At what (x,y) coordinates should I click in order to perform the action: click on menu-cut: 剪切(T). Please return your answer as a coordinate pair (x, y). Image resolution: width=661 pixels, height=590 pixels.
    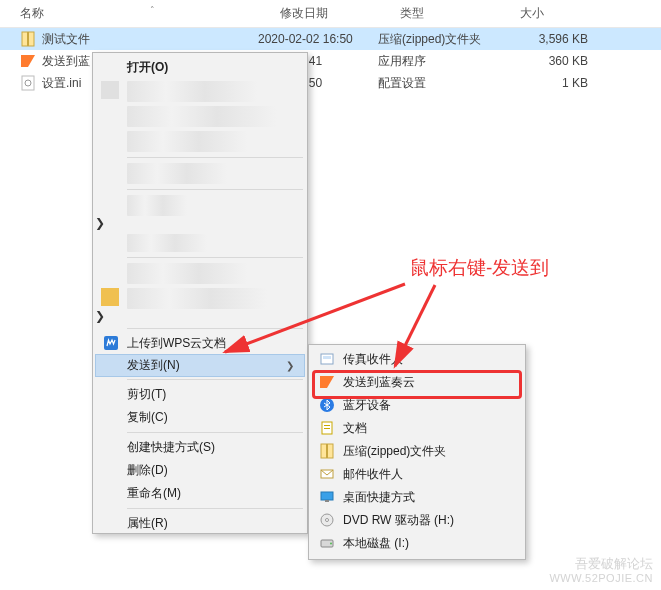
    Looking at the image, I should click on (200, 394).